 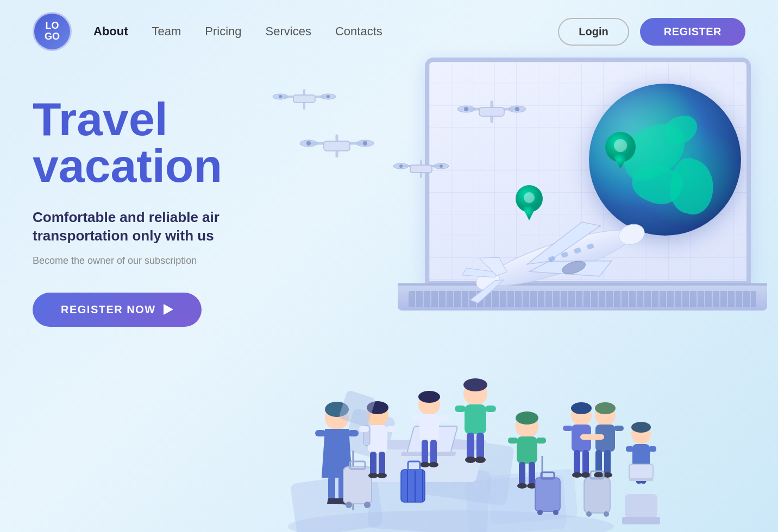 I want to click on nav-link-about: About, so click(x=111, y=31).